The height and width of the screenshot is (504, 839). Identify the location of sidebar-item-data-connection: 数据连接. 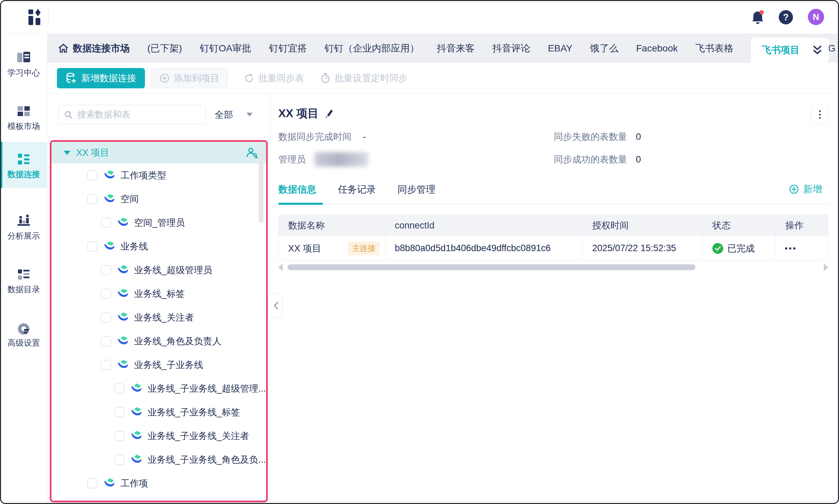
(24, 165).